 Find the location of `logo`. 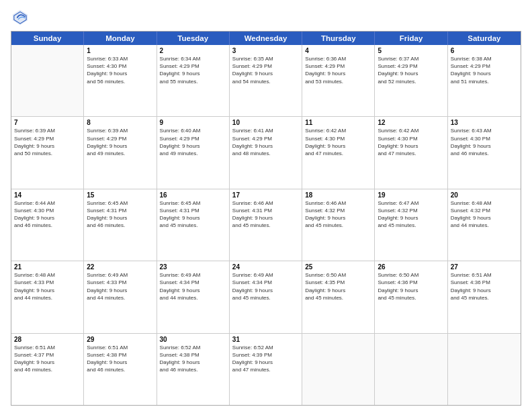

logo is located at coordinates (21, 17).